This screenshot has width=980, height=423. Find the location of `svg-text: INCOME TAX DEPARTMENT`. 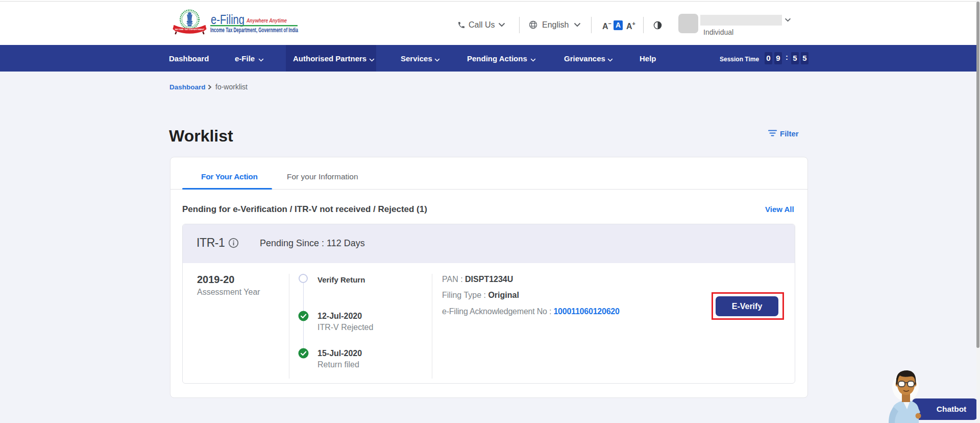

svg-text: INCOME TAX DEPARTMENT is located at coordinates (190, 30).